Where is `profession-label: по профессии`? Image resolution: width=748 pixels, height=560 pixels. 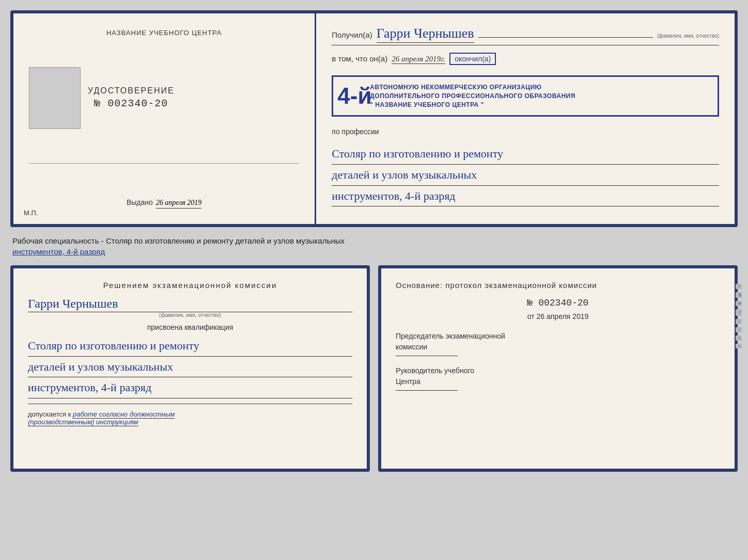
profession-label: по профессии is located at coordinates (355, 132).